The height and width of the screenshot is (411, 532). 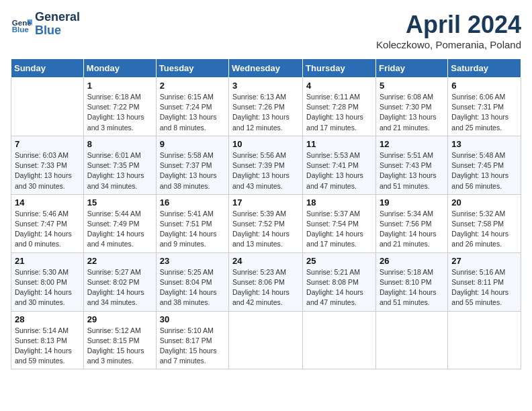 I want to click on calendar-day-cell: 9Sunrise: 5:58 AMSunset: 7:37 PMDaylight…, so click(x=192, y=165).